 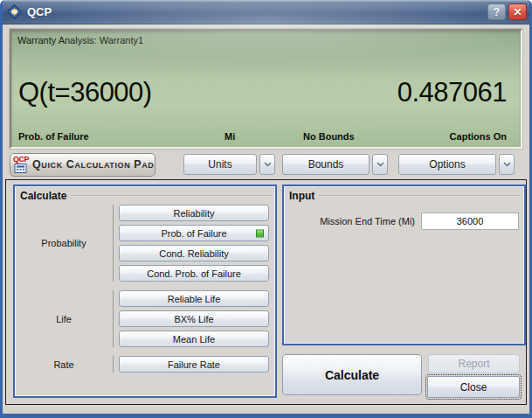 I want to click on mean-life-button: Mean Life, so click(x=194, y=339).